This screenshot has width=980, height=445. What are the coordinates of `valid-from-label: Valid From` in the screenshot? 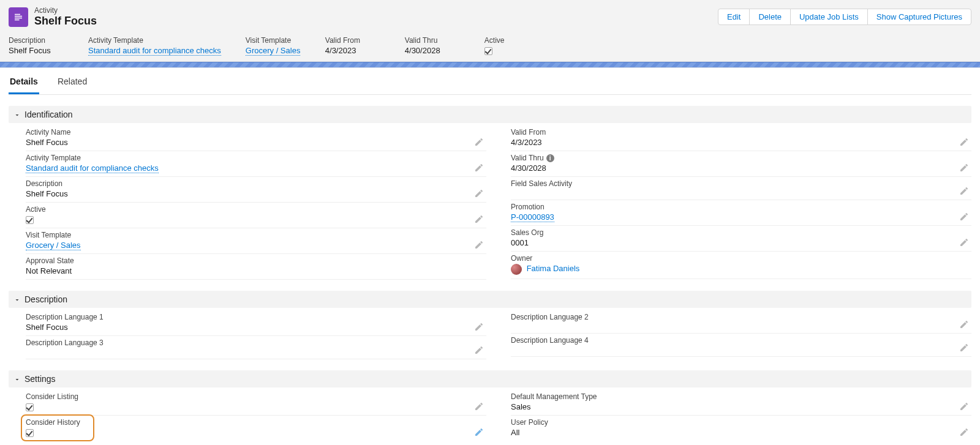 It's located at (741, 132).